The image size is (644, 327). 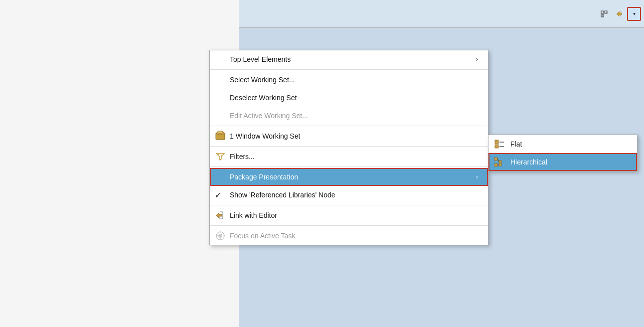 I want to click on submenu-item-flat: Flat, so click(x=563, y=144).